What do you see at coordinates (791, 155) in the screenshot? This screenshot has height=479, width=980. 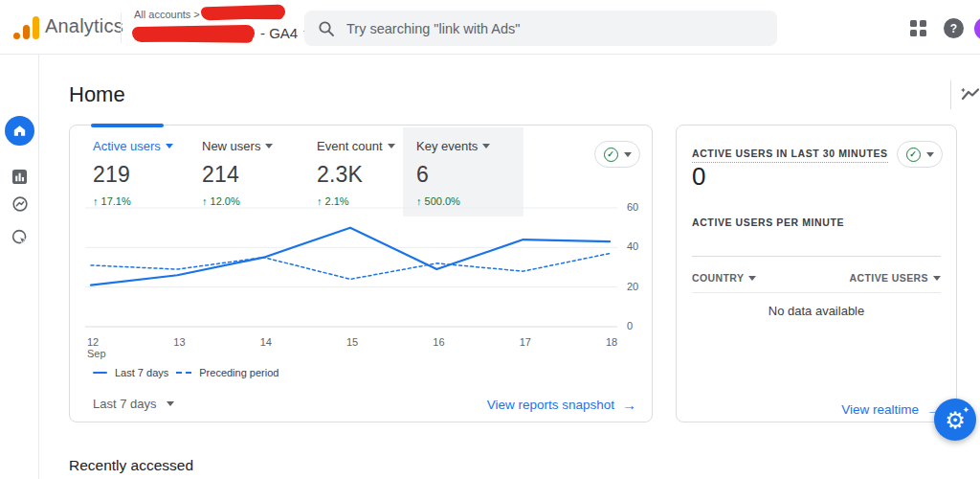 I see `realtime-title: ACTIVE USERS IN LAST 30 MINUTES` at bounding box center [791, 155].